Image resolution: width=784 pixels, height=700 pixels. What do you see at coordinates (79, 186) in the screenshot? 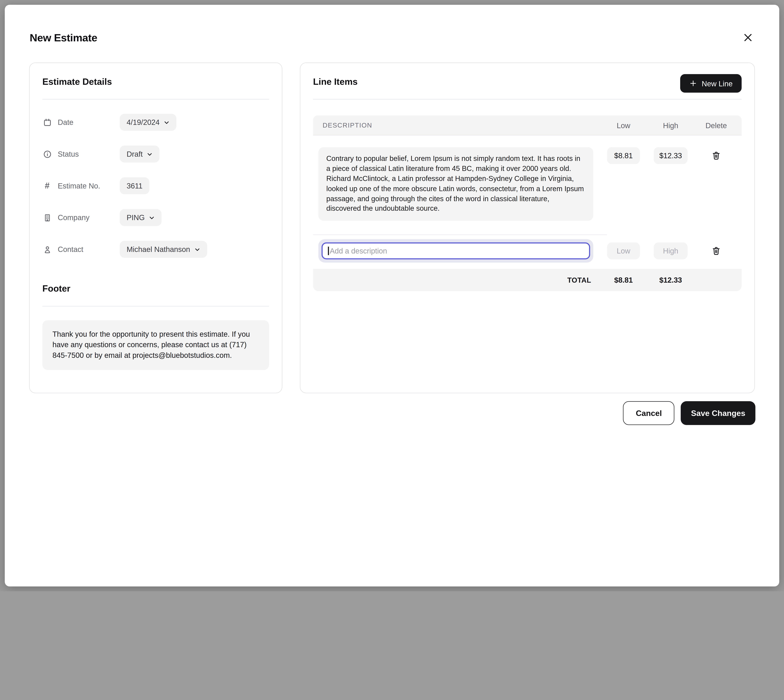
I see `field-label: Estimate No.` at bounding box center [79, 186].